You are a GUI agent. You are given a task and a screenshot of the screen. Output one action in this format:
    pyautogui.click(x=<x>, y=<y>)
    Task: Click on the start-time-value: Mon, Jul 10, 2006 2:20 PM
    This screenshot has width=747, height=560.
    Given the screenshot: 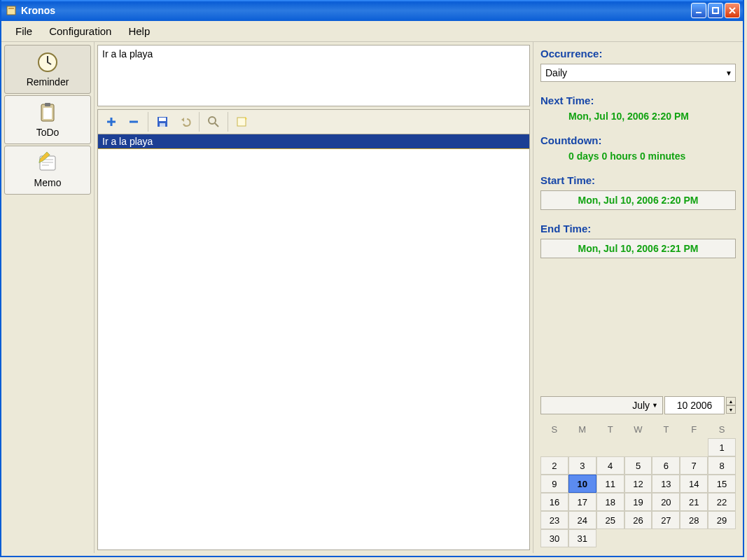 What is the action you would take?
    pyautogui.click(x=638, y=200)
    